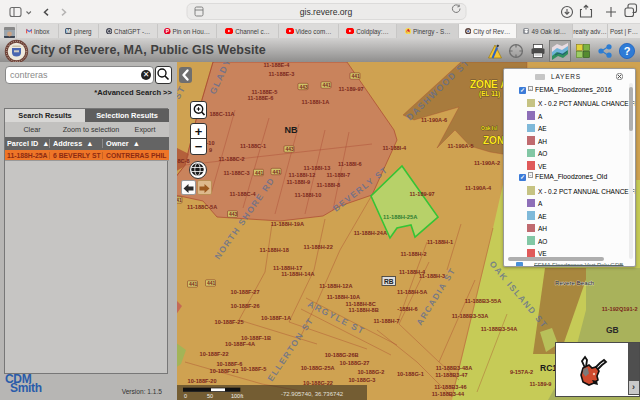 This screenshot has width=640, height=400. Describe the element at coordinates (488, 84) in the screenshot. I see `svg-text: ZONE A` at that location.